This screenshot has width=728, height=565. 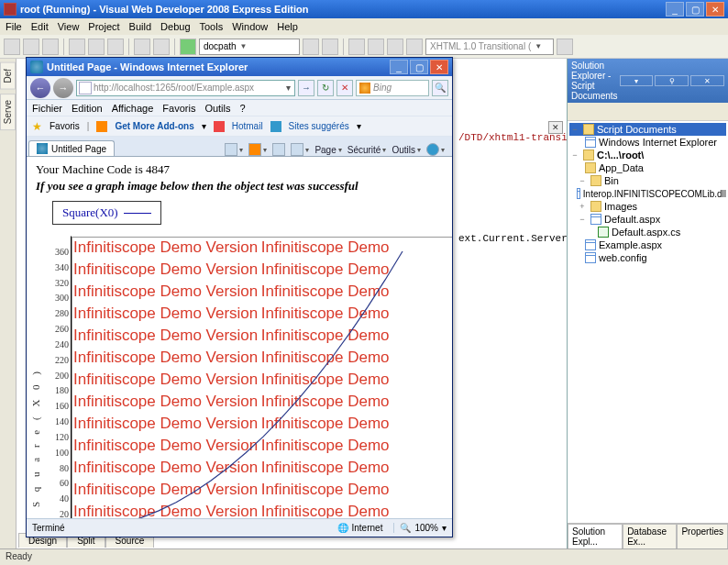 I want to click on fav-sites-link: Sites suggérés, so click(x=319, y=127).